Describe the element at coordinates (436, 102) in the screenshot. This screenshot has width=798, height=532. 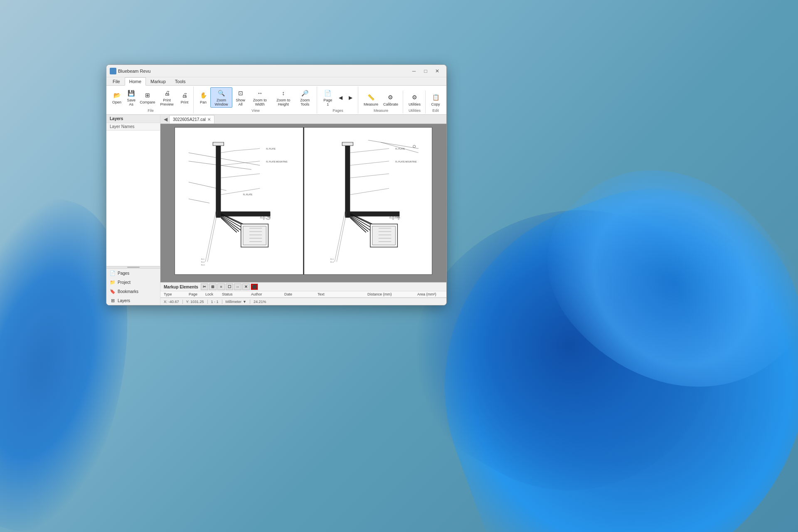
I see `ribbon-group-edit: 📋 Copy Edit` at that location.